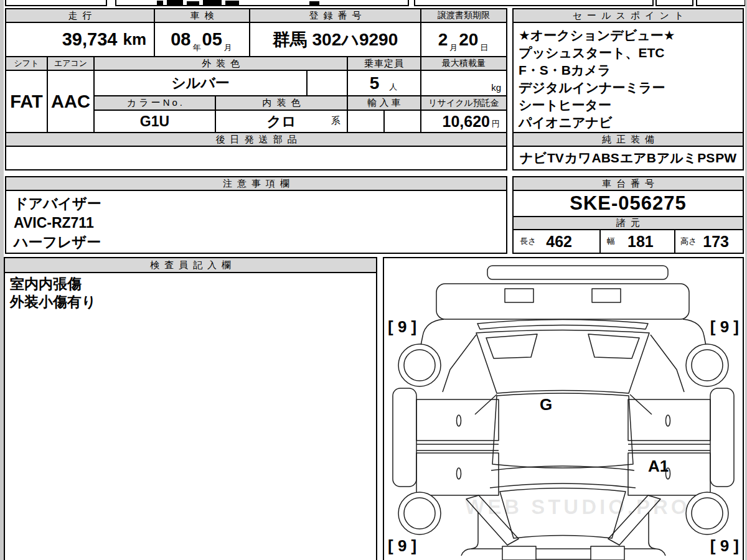  I want to click on rear-door-right, so click(669, 474).